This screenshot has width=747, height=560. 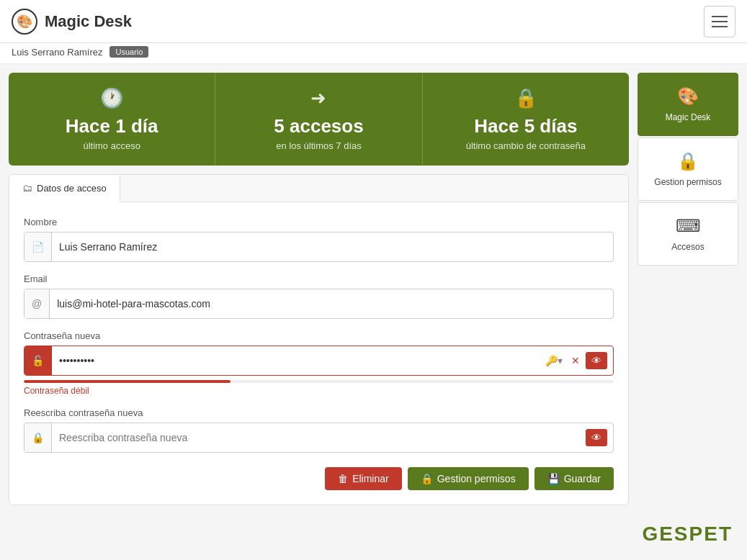 What do you see at coordinates (554, 361) in the screenshot?
I see `password-generator-button: 🔑▾` at bounding box center [554, 361].